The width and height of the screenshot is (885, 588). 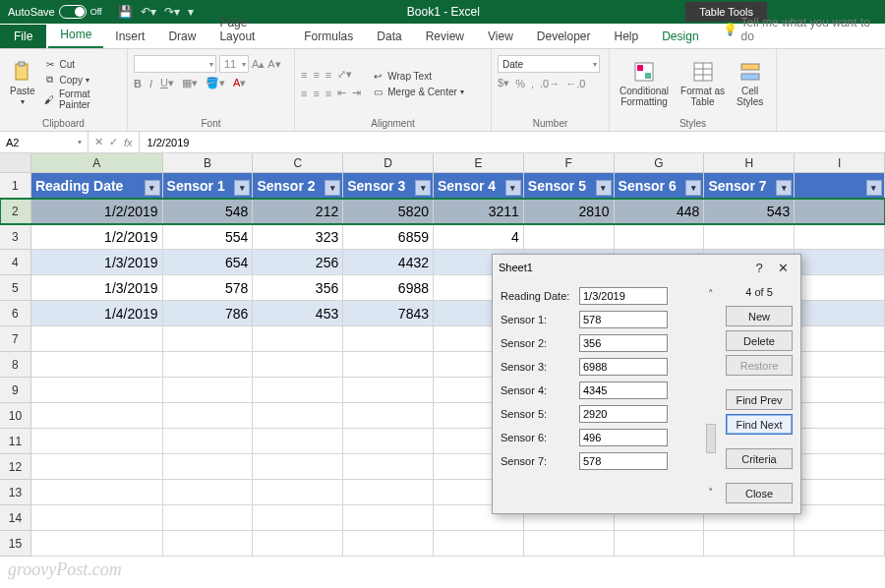 I want to click on cell: 323, so click(x=298, y=237).